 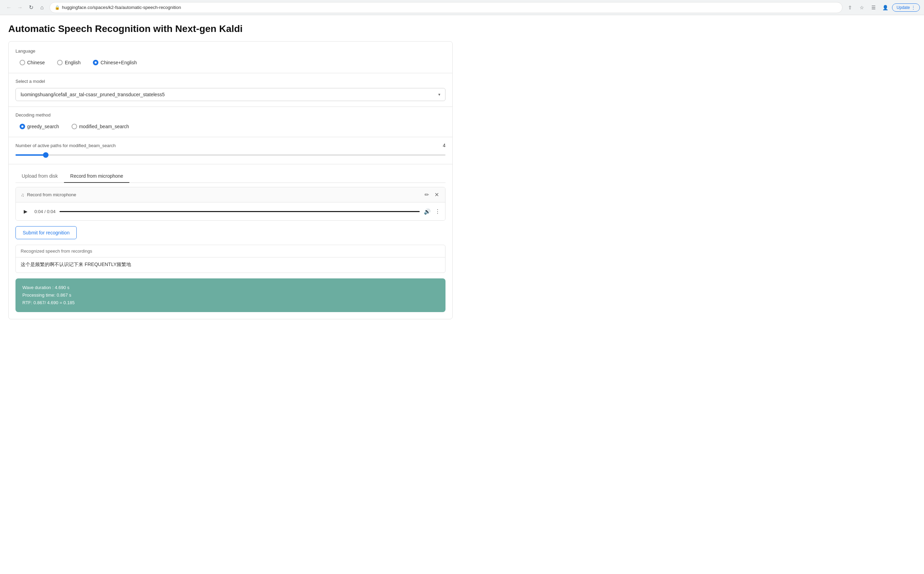 I want to click on recognized-section: Recognized speech from recordings 这个是频繁的…, so click(x=231, y=259).